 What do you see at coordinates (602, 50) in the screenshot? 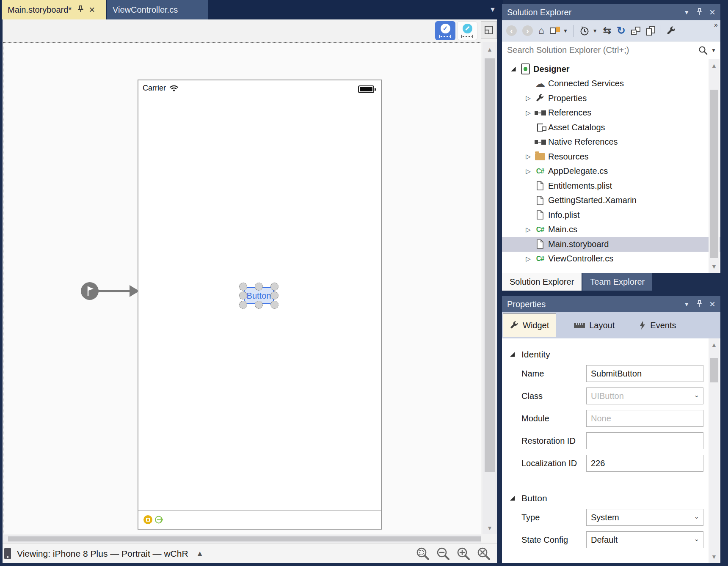
I see `search-input` at bounding box center [602, 50].